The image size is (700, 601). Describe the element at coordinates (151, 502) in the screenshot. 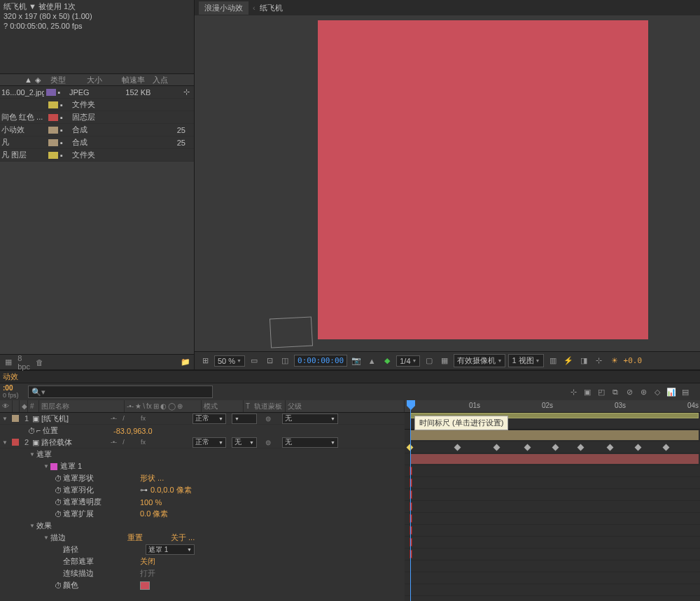

I see `property-value: 100 %` at that location.